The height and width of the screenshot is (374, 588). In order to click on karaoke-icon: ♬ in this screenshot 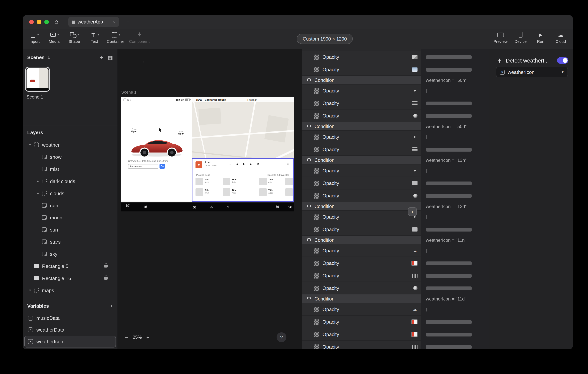, I will do `click(228, 207)`.